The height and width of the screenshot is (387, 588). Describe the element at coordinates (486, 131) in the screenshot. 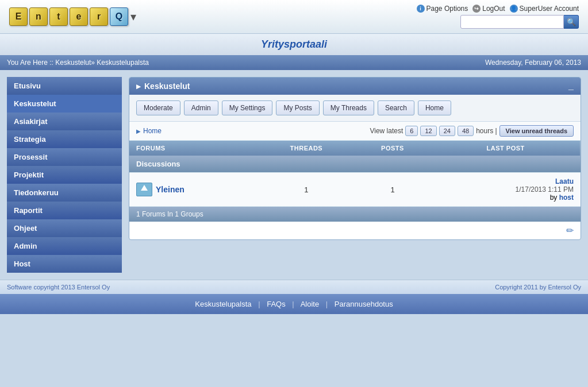

I see `hours-label: hours |` at that location.